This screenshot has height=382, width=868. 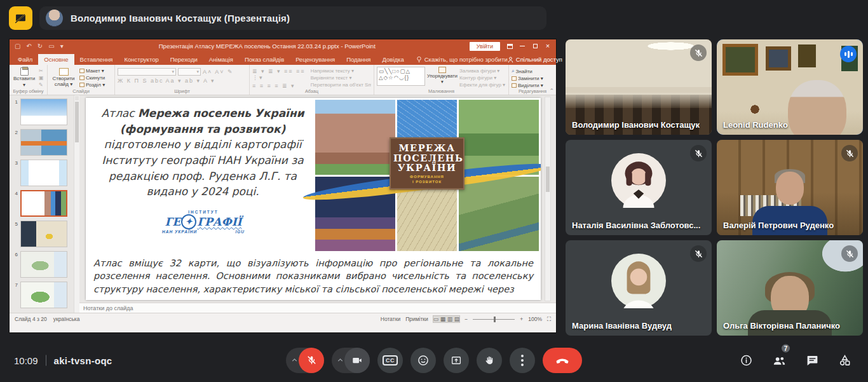 I want to click on case-highlight-color-icons: Aa ▾ ab ▾ A ▾, so click(x=191, y=81).